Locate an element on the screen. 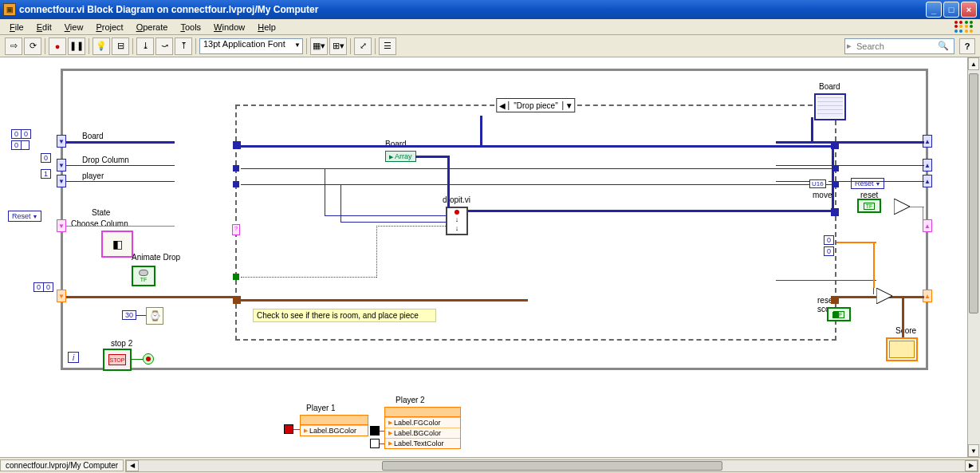 Image resolution: width=980 pixels, height=473 pixels. case-selector-terminal: ? is located at coordinates (236, 230).